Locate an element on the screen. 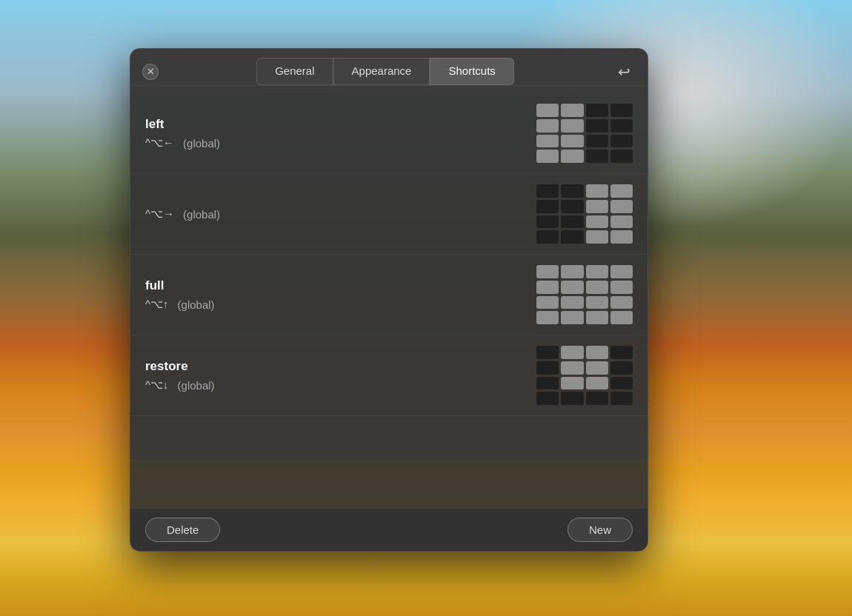  shortcut-scope-right: (global) is located at coordinates (202, 215).